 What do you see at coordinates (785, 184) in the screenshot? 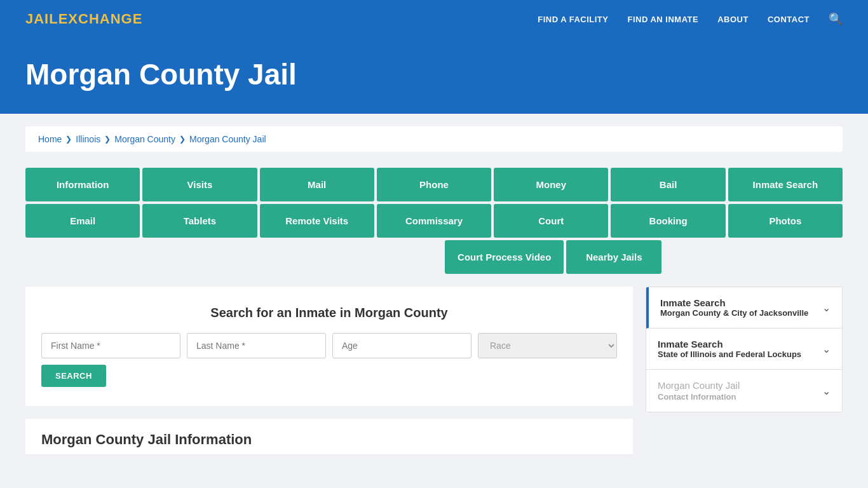
I see `btn-inmate-search: Inmate Search` at bounding box center [785, 184].